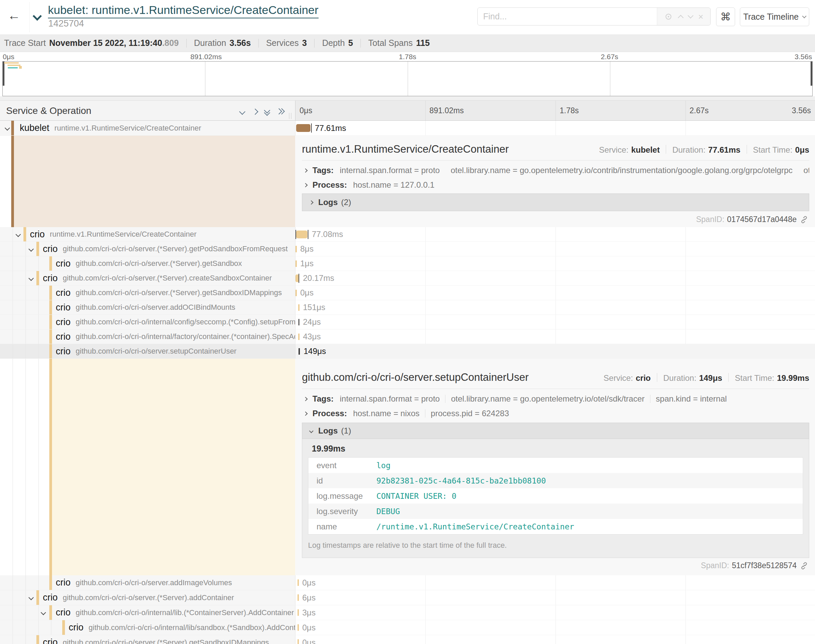  Describe the element at coordinates (408, 351) in the screenshot. I see `span-row-selected: crio github.com/cri-o/cri-o/server.setup…` at that location.